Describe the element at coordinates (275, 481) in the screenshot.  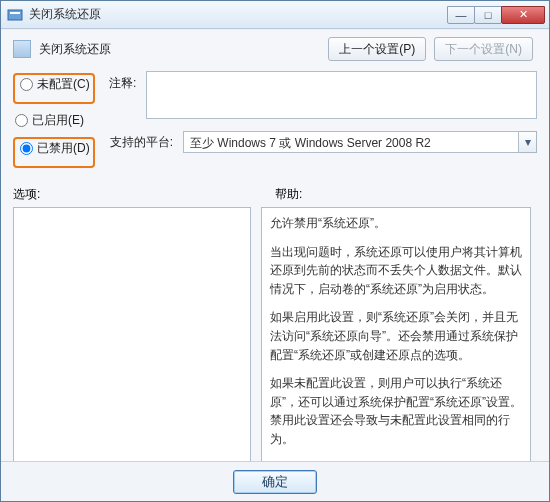
I see `footer: 确定` at that location.